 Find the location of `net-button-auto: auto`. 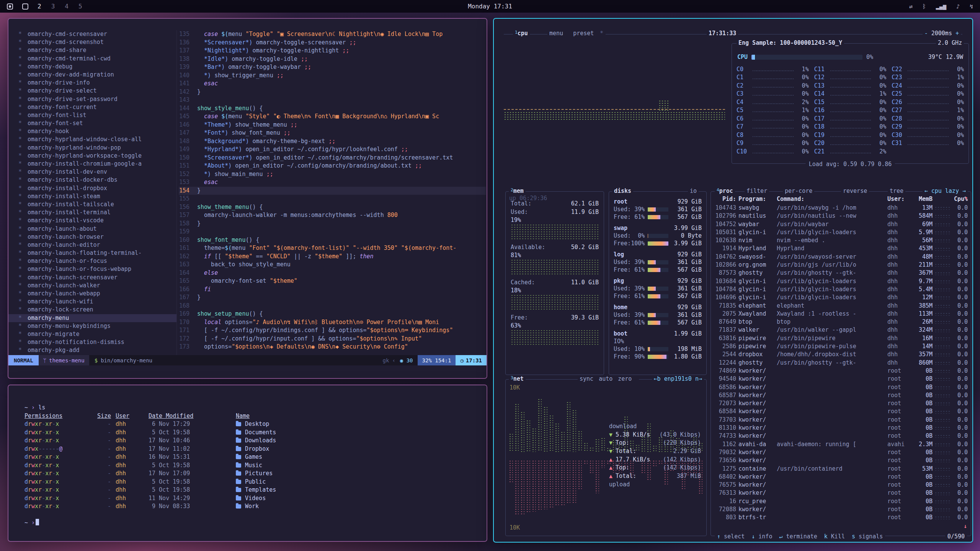

net-button-auto: auto is located at coordinates (606, 379).